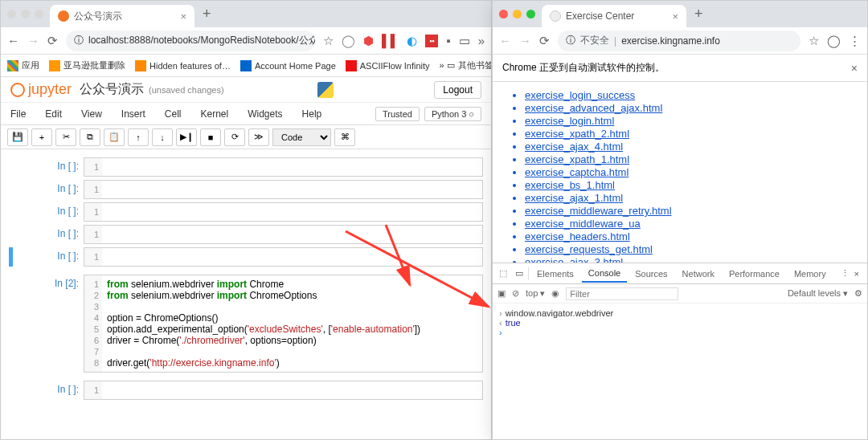 The height and width of the screenshot is (440, 868). Describe the element at coordinates (41, 90) in the screenshot. I see `jupyter-logo: jupyter` at that location.